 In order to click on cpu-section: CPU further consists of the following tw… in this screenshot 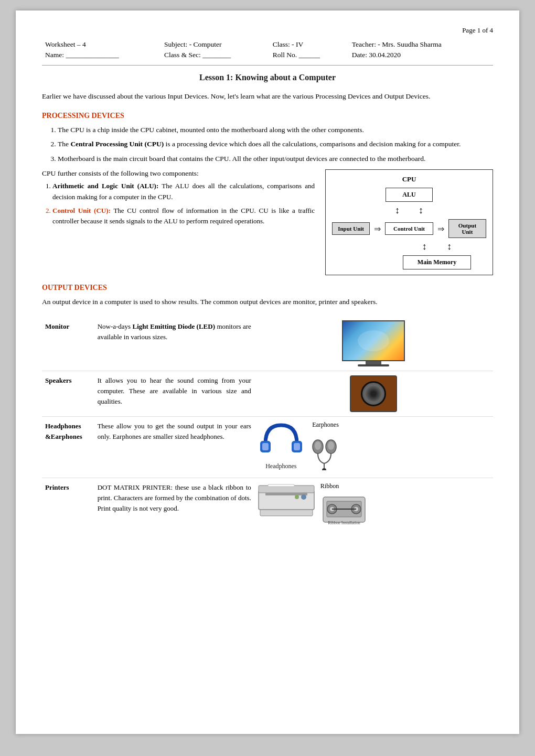, I will do `click(268, 222)`.